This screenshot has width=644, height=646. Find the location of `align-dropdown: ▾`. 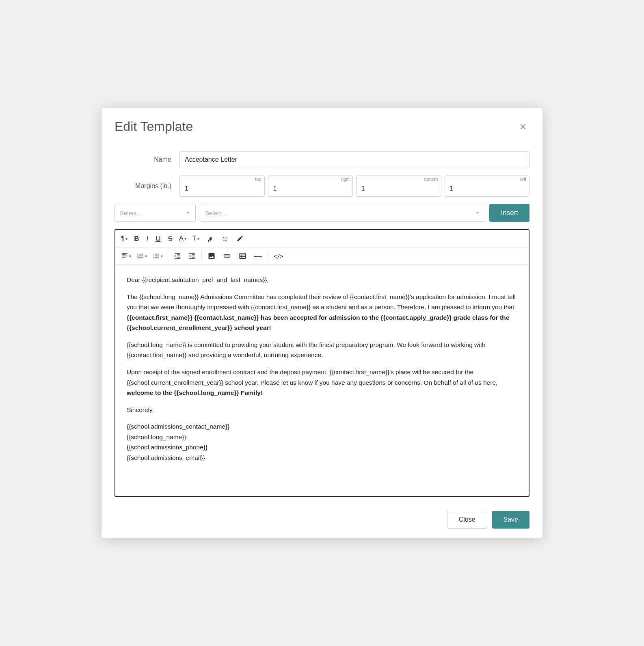

align-dropdown: ▾ is located at coordinates (126, 256).